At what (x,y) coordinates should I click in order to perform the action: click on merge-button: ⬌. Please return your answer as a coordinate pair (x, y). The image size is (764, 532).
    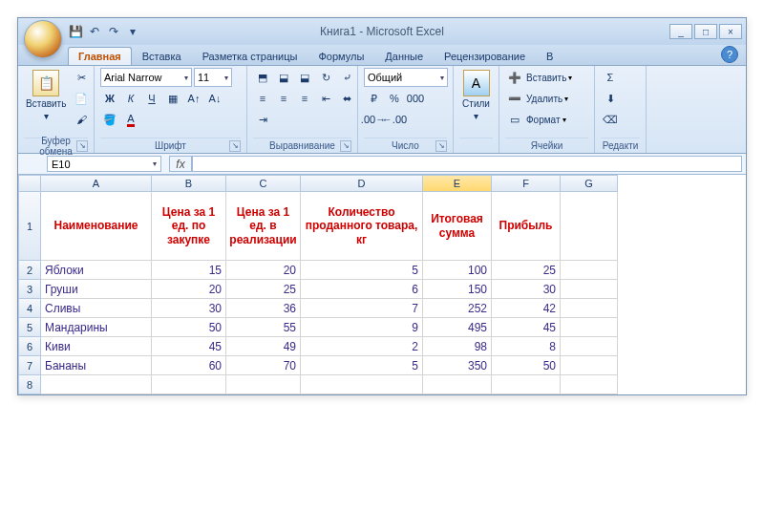
    Looking at the image, I should click on (347, 98).